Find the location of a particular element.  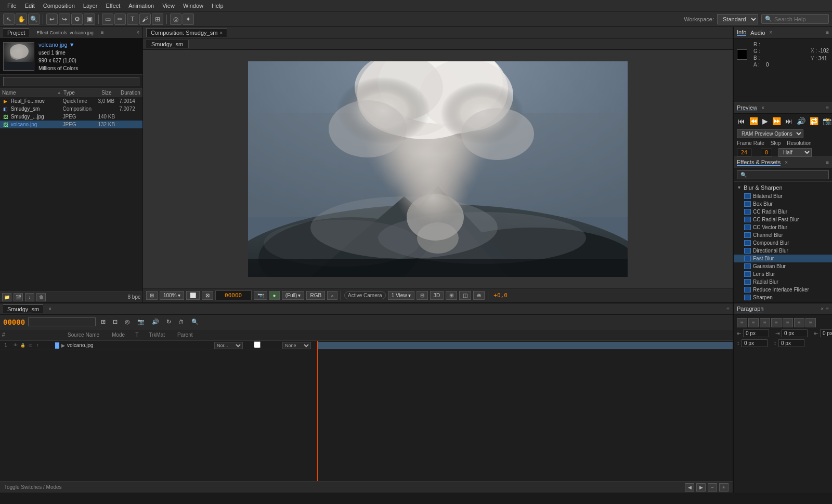

menu-edit: Edit is located at coordinates (30, 6).